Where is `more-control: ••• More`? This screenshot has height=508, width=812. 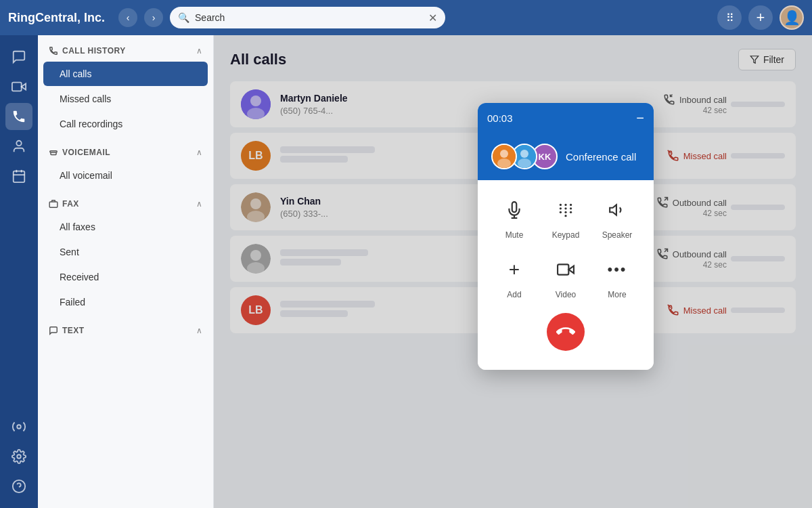 more-control: ••• More is located at coordinates (617, 276).